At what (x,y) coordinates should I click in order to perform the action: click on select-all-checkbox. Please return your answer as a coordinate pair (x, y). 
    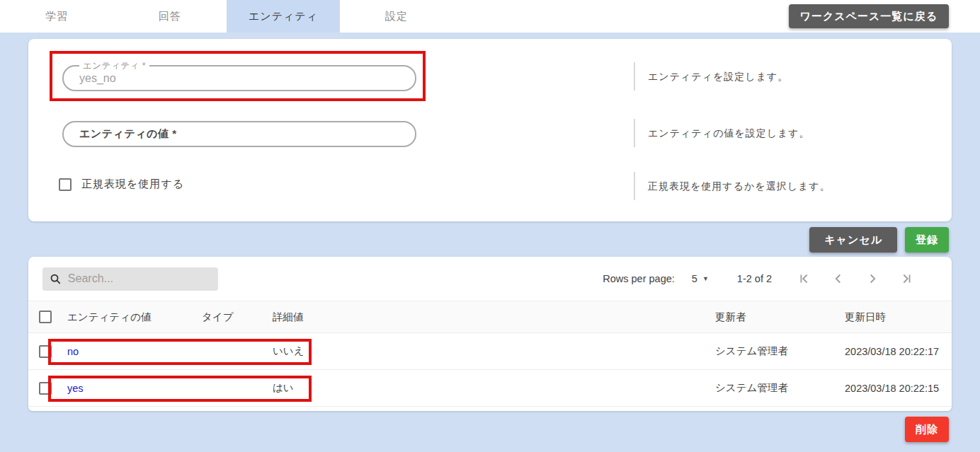
    Looking at the image, I should click on (45, 317).